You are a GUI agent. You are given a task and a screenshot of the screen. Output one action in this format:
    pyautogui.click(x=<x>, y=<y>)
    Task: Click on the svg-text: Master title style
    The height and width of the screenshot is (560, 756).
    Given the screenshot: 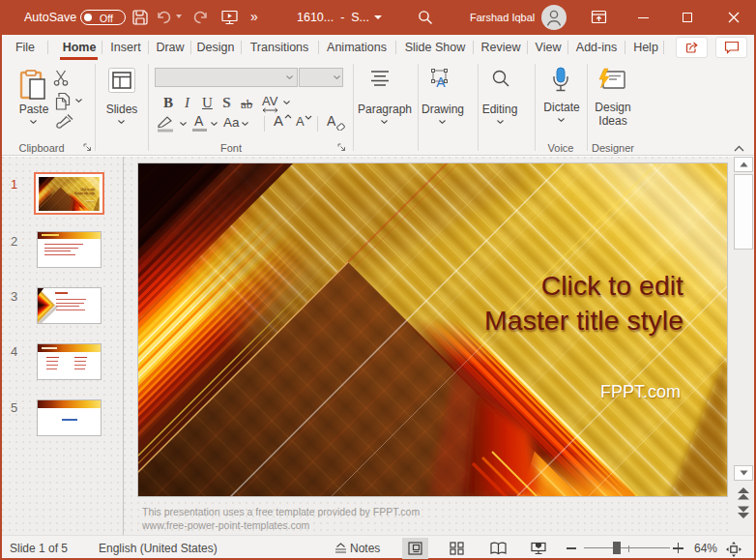 What is the action you would take?
    pyautogui.click(x=584, y=320)
    